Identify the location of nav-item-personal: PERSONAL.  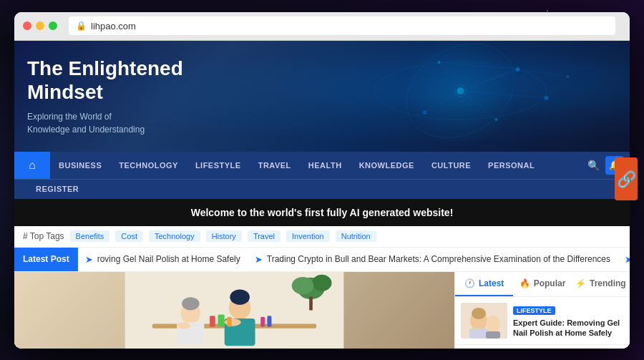
(511, 165).